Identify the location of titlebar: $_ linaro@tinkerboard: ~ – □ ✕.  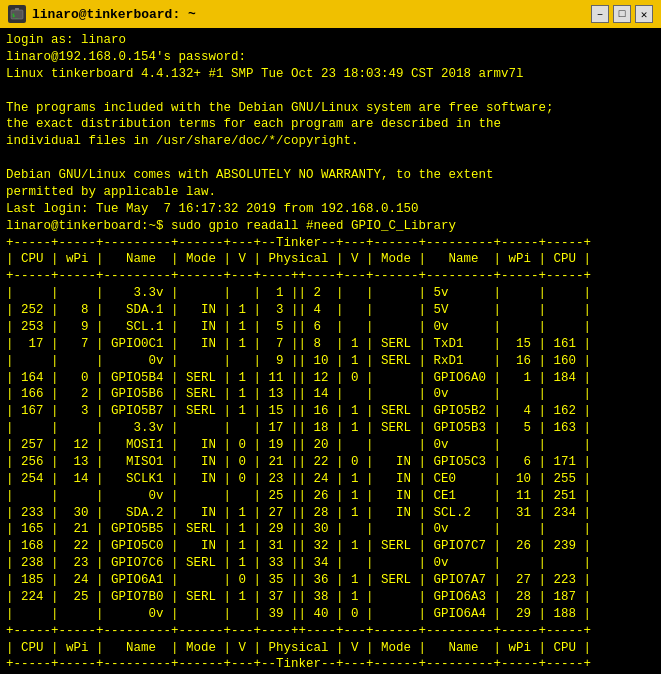
(330, 14).